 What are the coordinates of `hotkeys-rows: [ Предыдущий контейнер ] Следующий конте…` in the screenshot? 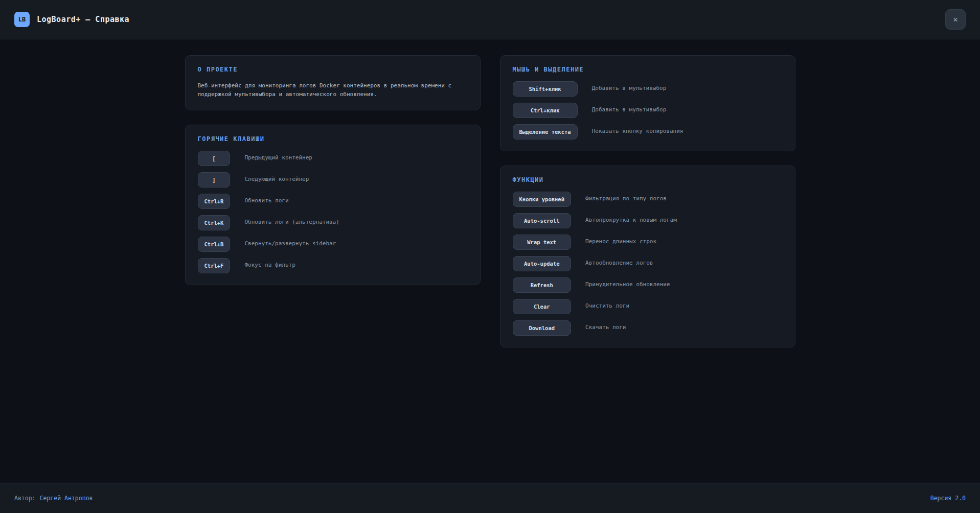 It's located at (333, 212).